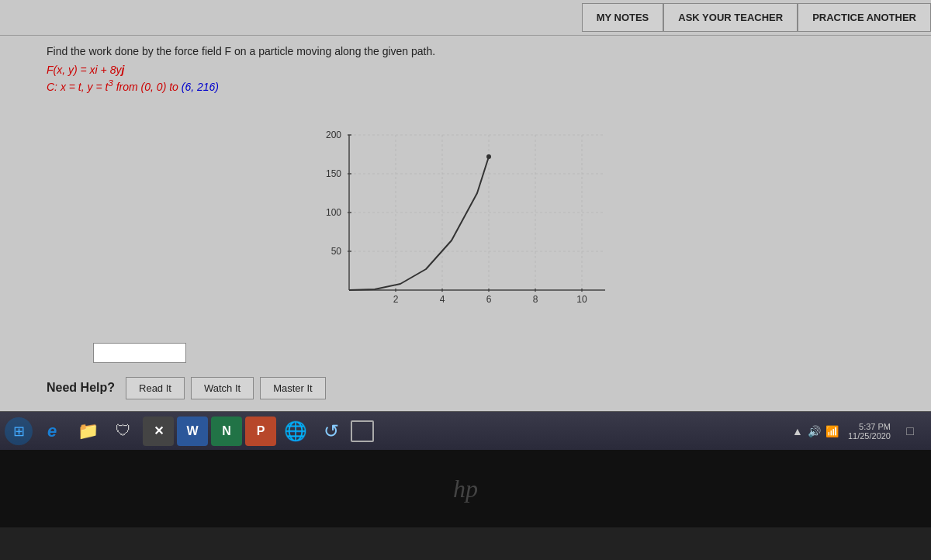  What do you see at coordinates (155, 388) in the screenshot?
I see `read-it-button: Read It` at bounding box center [155, 388].